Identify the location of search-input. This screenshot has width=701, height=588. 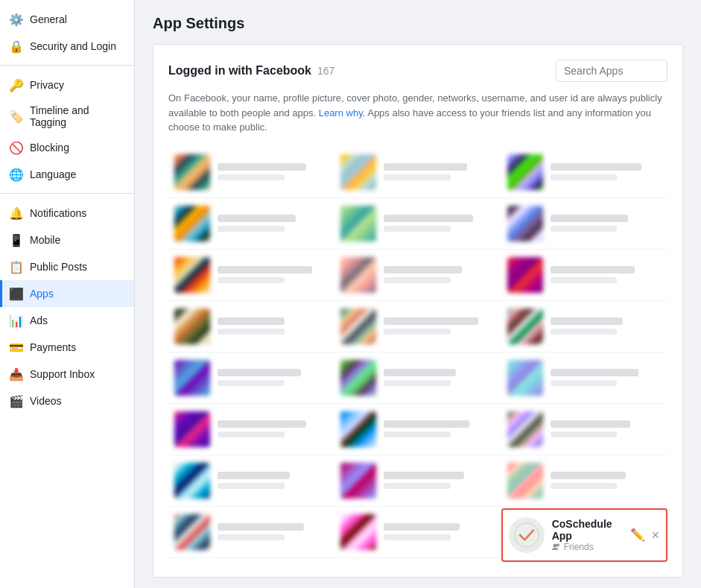
(612, 71).